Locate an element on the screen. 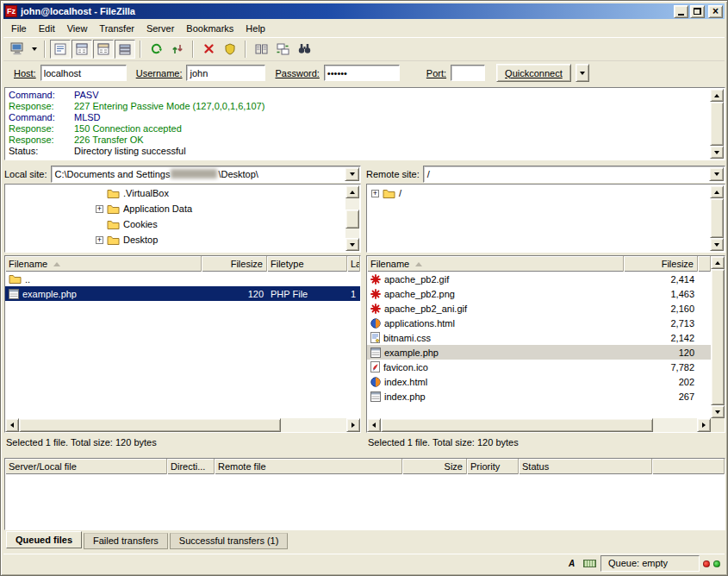 The width and height of the screenshot is (728, 576). queue-list-empty is located at coordinates (365, 502).